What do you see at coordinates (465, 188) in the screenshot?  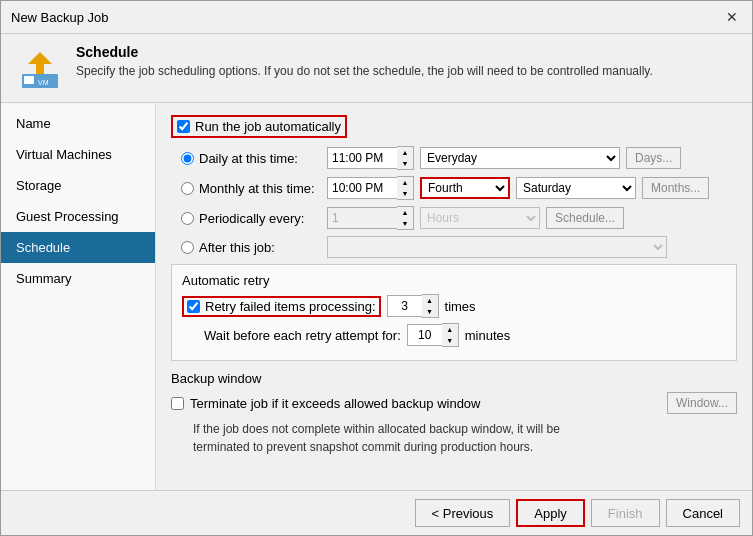 I see `monthly-week-select: First Second Third Fourth Last` at bounding box center [465, 188].